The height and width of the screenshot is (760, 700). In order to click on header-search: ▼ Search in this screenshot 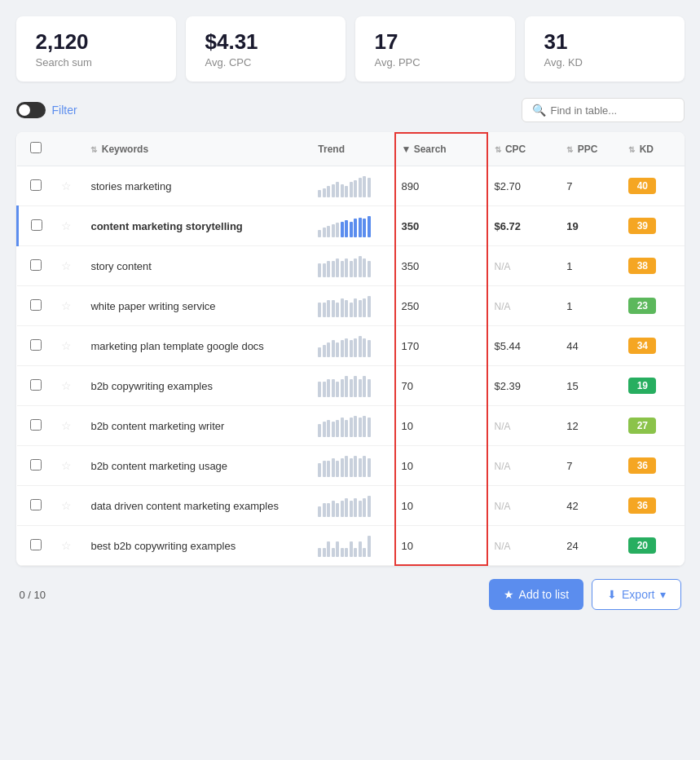, I will do `click(441, 149)`.